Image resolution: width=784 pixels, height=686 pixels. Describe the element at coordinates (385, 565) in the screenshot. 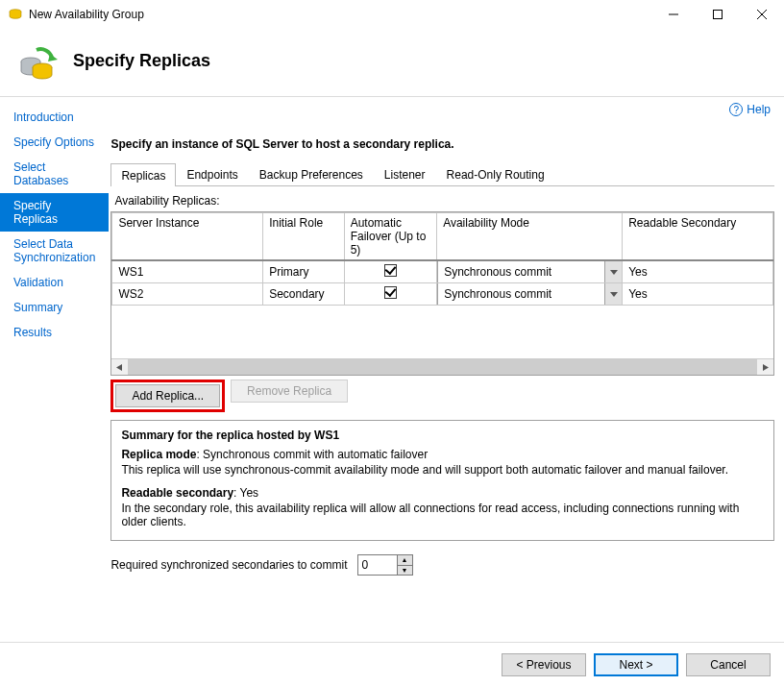

I see `required-secondaries-stepper: ▲ ▼` at that location.